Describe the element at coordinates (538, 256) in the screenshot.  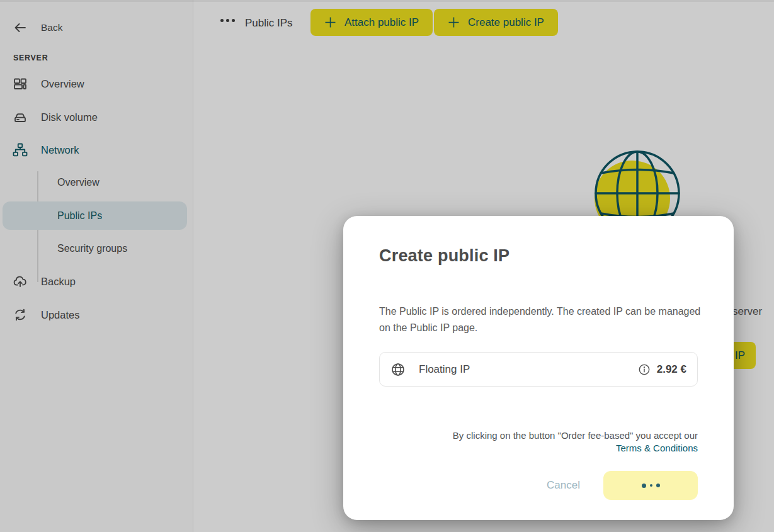
I see `dialog-title: Create public IP` at that location.